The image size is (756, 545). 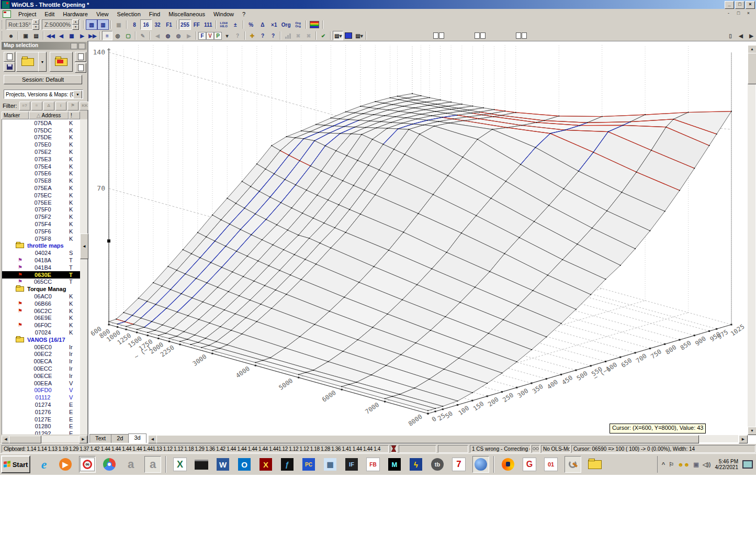 What do you see at coordinates (273, 36) in the screenshot?
I see `context-help-button: ?` at bounding box center [273, 36].